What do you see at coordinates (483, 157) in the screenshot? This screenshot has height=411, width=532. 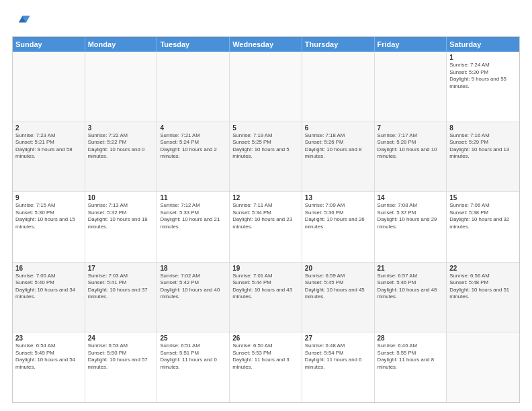 I see `calendar-cell: 8Sunrise: 7:16 AM Sunset: 5:29 PM Daylig…` at bounding box center [483, 157].